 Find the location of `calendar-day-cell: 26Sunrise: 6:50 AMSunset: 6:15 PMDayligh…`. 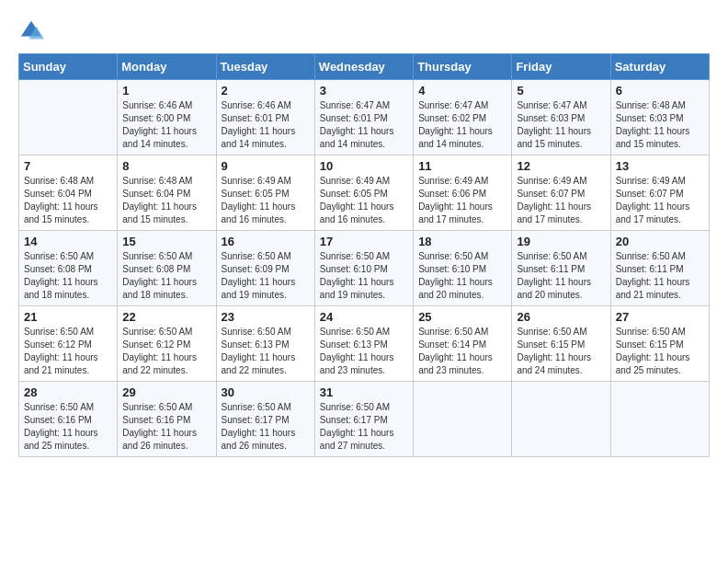

calendar-day-cell: 26Sunrise: 6:50 AMSunset: 6:15 PMDayligh… is located at coordinates (561, 344).